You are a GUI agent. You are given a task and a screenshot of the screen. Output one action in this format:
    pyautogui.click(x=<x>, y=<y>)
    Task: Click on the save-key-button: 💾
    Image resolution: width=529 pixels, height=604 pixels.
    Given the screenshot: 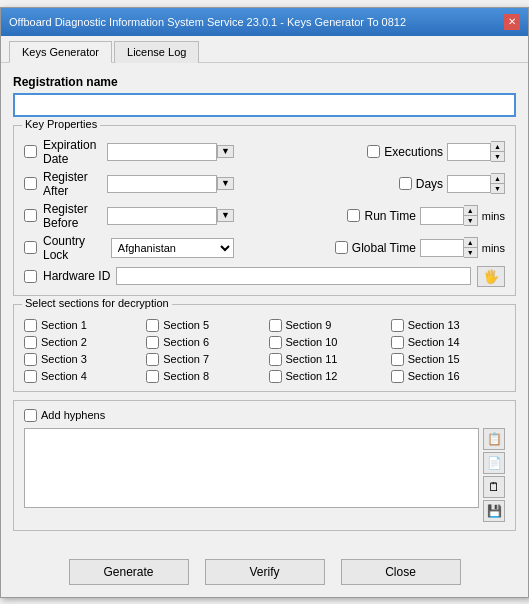 What is the action you would take?
    pyautogui.click(x=494, y=511)
    